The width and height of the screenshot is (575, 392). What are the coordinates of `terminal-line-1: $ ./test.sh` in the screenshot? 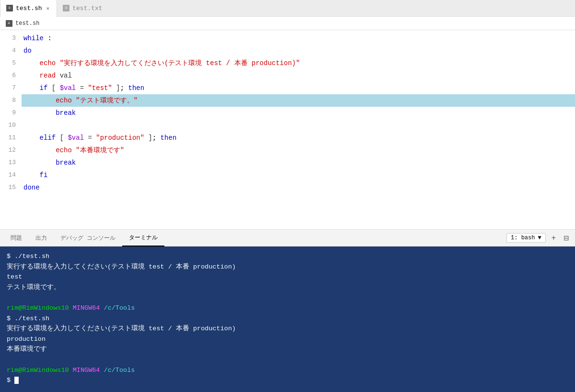 It's located at (288, 257).